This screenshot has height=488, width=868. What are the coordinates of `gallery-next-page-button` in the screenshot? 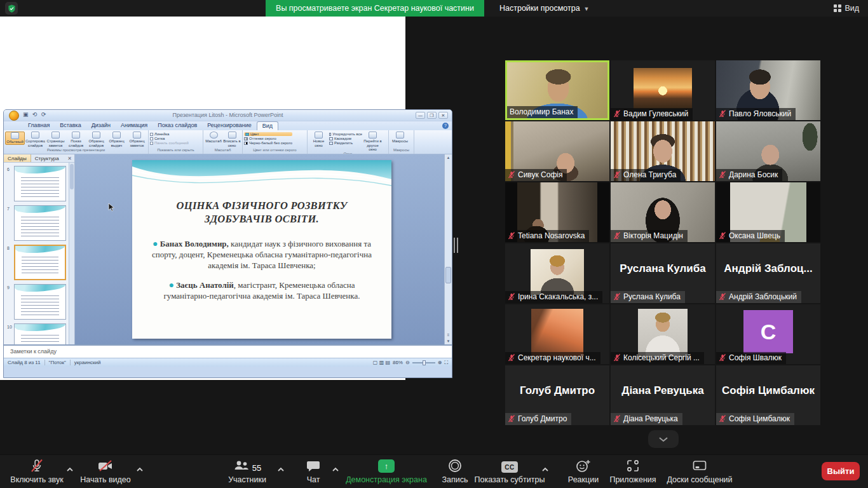 It's located at (663, 439).